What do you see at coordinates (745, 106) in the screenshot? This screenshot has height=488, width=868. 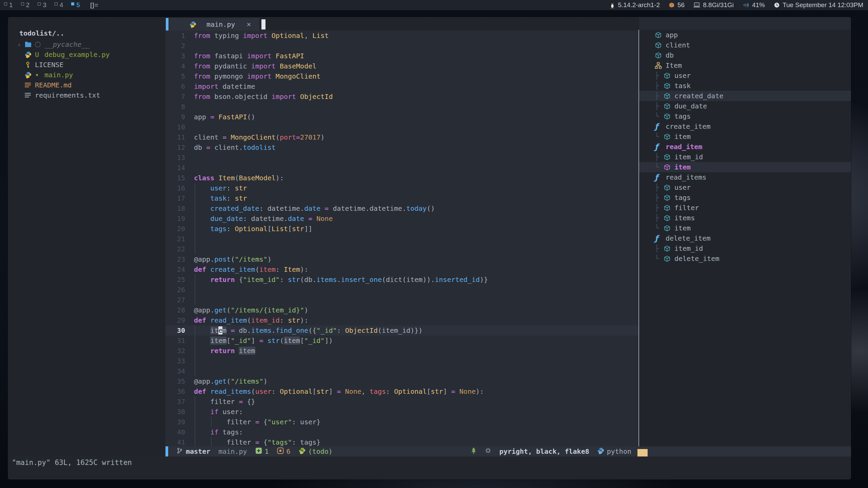 I see `symbol-due-date: ├due_date` at bounding box center [745, 106].